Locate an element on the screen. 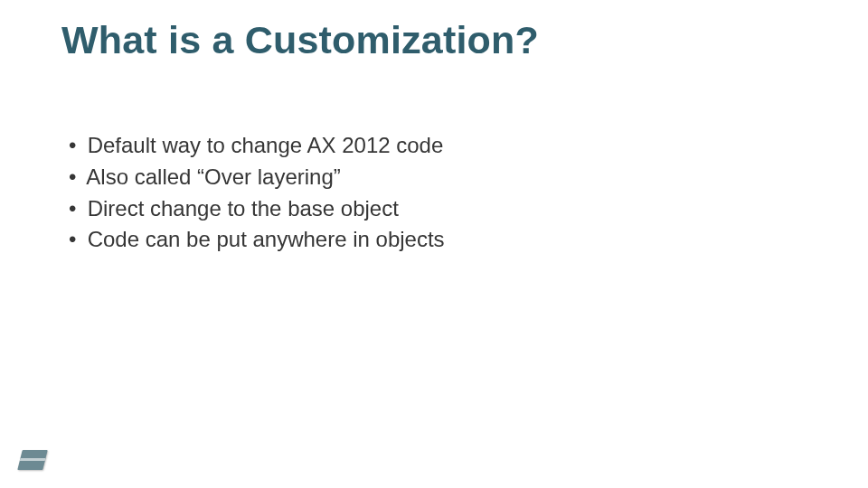  list-item: • Code can be put anywhere in objects is located at coordinates (257, 240).